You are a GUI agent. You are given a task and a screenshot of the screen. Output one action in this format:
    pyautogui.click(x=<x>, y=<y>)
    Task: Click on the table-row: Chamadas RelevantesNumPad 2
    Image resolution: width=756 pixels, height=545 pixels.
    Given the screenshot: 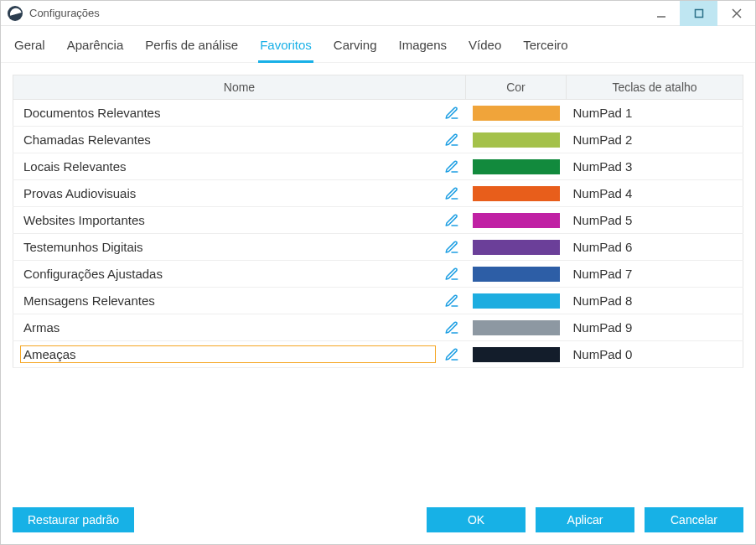 What is the action you would take?
    pyautogui.click(x=379, y=140)
    